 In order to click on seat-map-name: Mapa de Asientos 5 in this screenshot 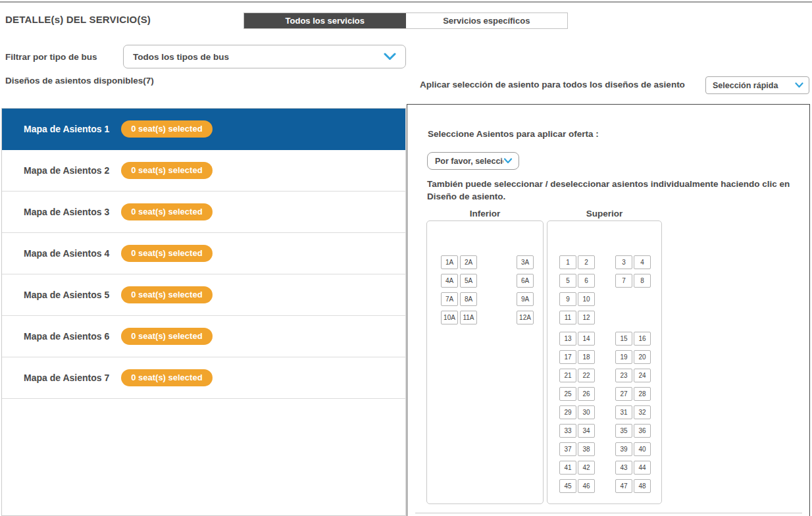, I will do `click(66, 295)`.